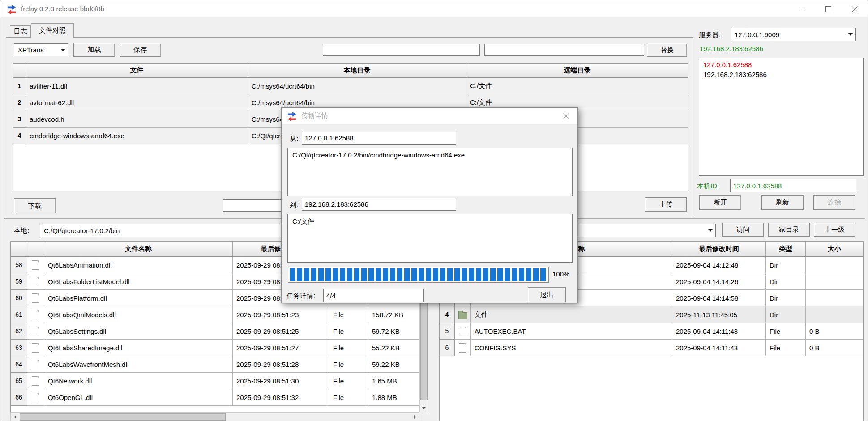  Describe the element at coordinates (123, 417) in the screenshot. I see `scroll-thumb` at that location.